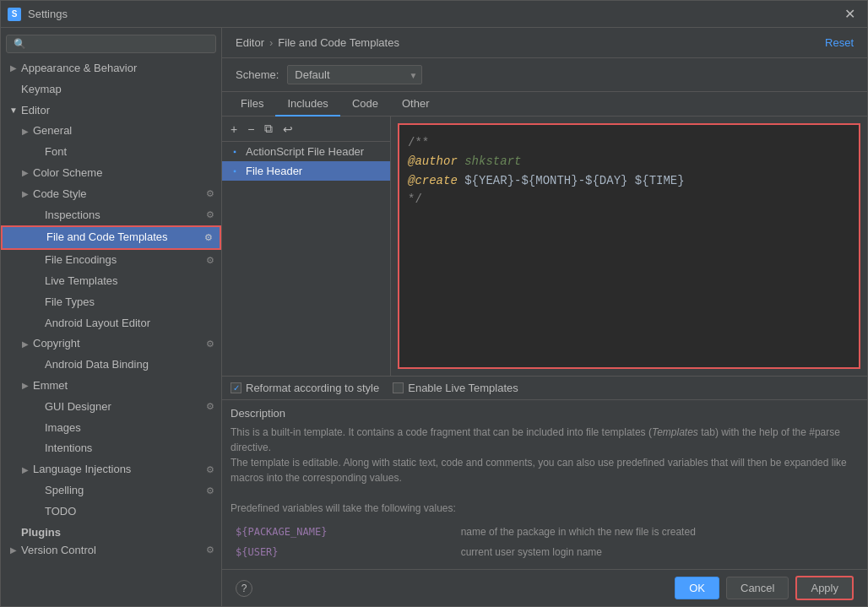 The image size is (868, 607). What do you see at coordinates (493, 161) in the screenshot?
I see `code-author-value: shkstart` at bounding box center [493, 161].